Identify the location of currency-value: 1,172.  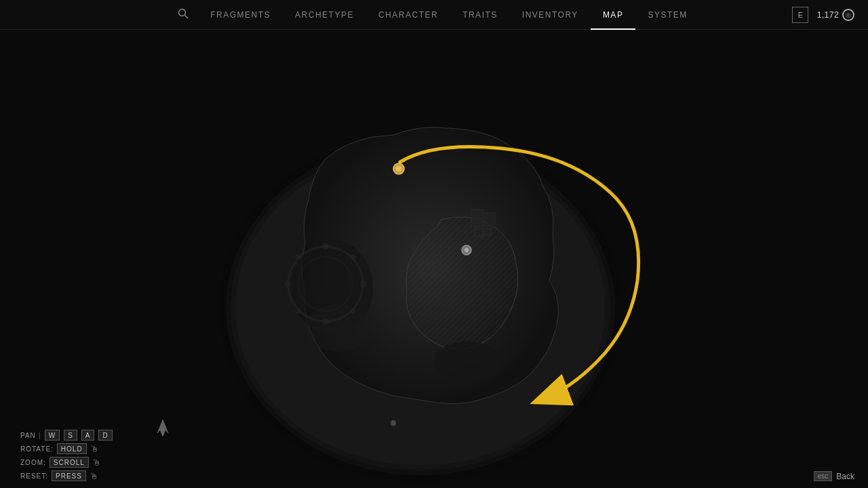
(827, 15).